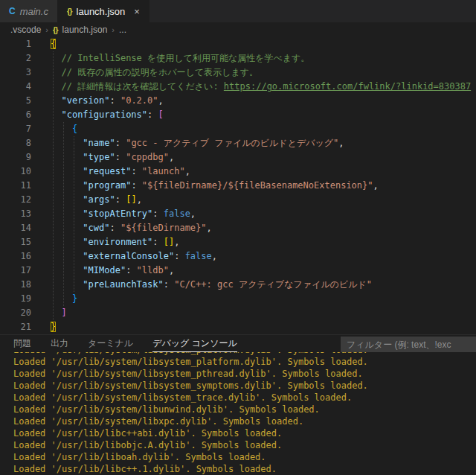 The height and width of the screenshot is (475, 476). What do you see at coordinates (104, 11) in the screenshot?
I see `tab-launch-json: {} launch.json ×` at bounding box center [104, 11].